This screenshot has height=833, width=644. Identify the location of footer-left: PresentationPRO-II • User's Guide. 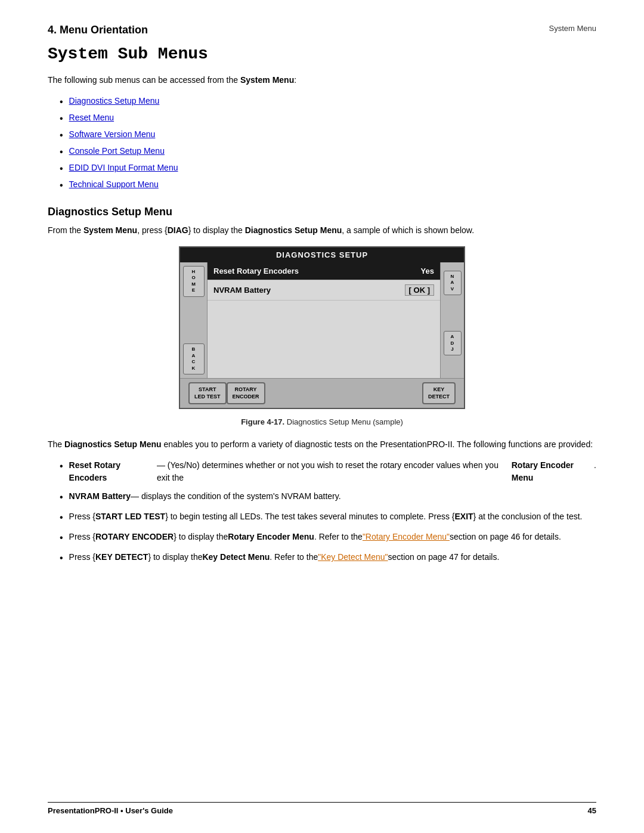
(110, 811).